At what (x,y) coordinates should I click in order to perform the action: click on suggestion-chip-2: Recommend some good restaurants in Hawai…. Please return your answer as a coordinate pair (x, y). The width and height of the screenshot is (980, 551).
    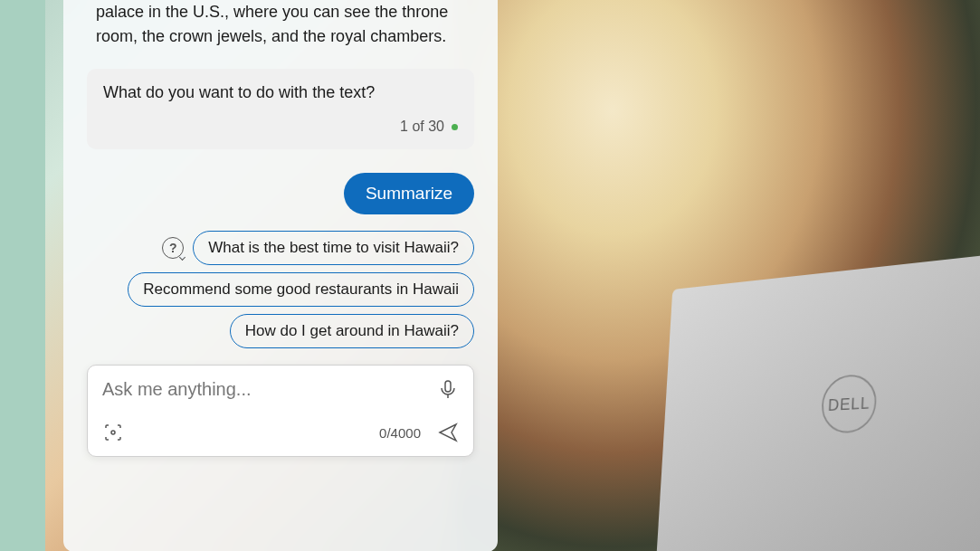
    Looking at the image, I should click on (300, 290).